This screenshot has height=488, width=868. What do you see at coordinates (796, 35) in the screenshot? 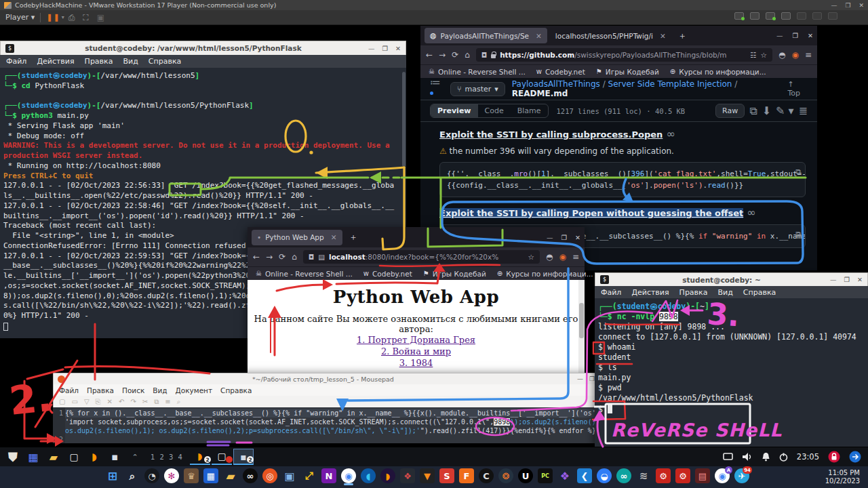
I see `firefox1-maximize-button: ❐` at bounding box center [796, 35].